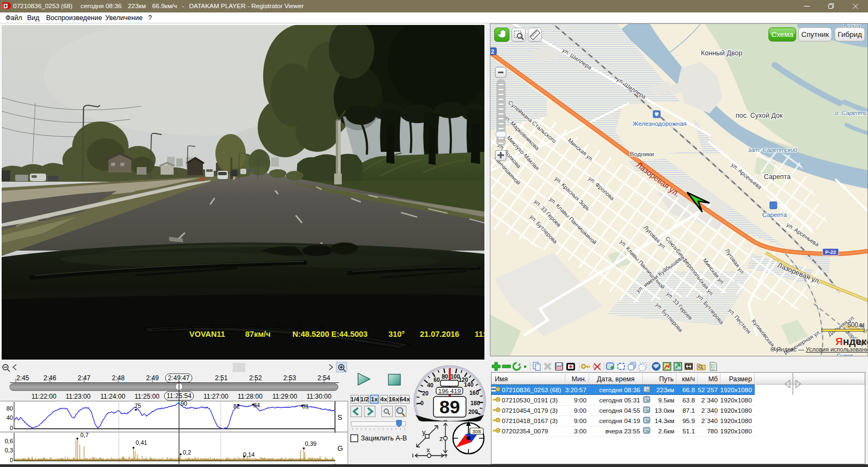 Image resolution: width=868 pixels, height=467 pixels. I want to click on svg-text: 87.1, so click(689, 411).